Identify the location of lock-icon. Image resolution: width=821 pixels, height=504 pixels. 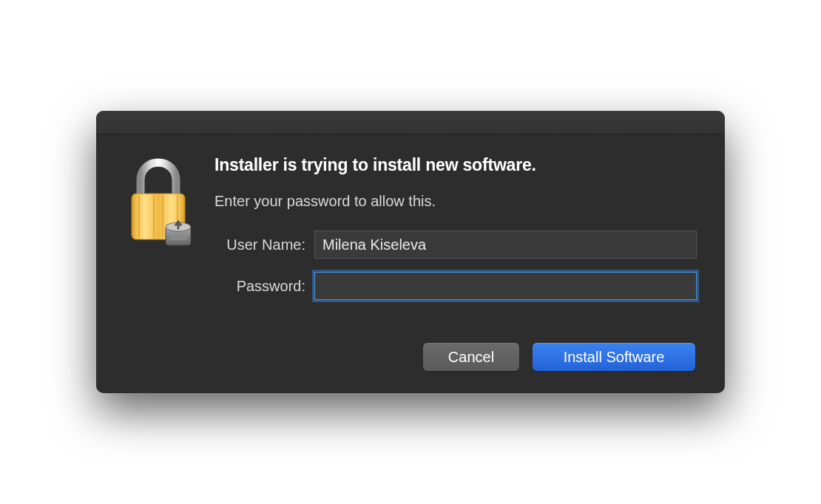
(158, 202).